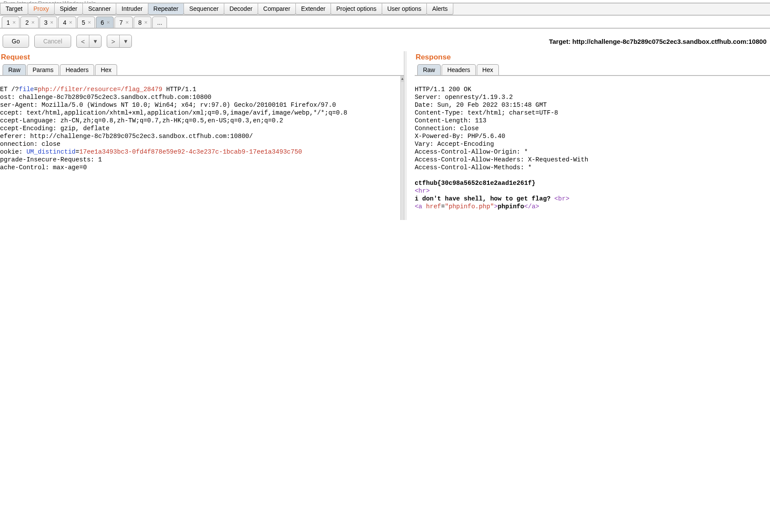 The width and height of the screenshot is (770, 532). I want to click on numtab-label: 3, so click(46, 23).